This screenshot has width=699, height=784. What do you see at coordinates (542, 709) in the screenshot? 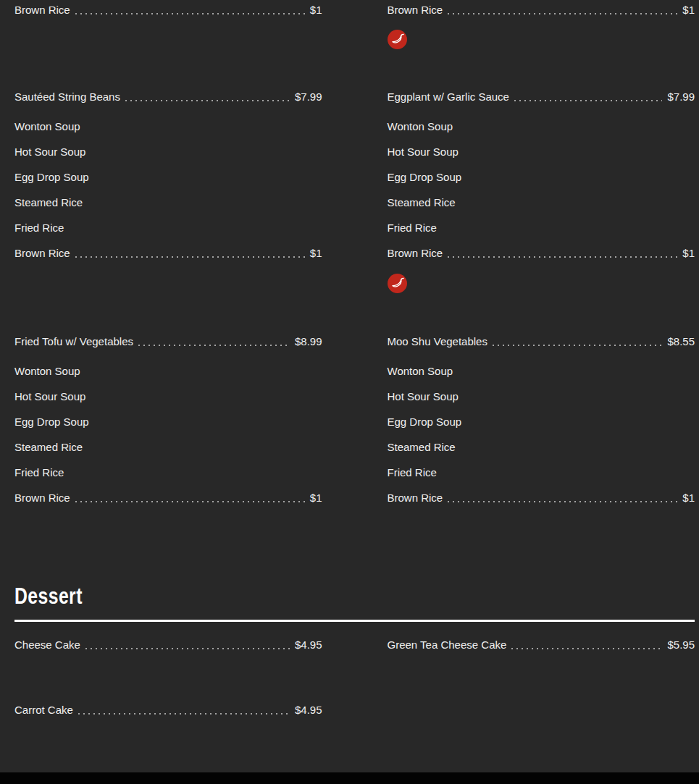
I see `dessert-empty-cell` at bounding box center [542, 709].